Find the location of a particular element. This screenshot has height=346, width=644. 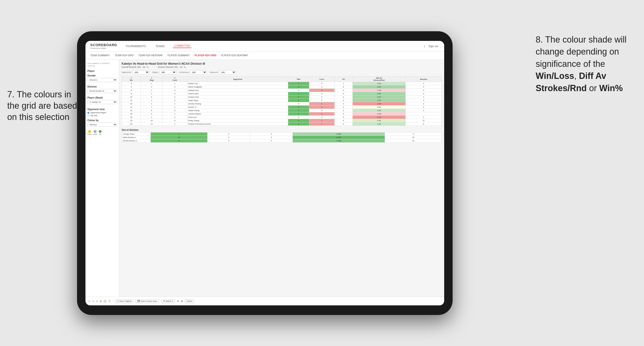

top-100-option: Top 100 is located at coordinates (102, 115).